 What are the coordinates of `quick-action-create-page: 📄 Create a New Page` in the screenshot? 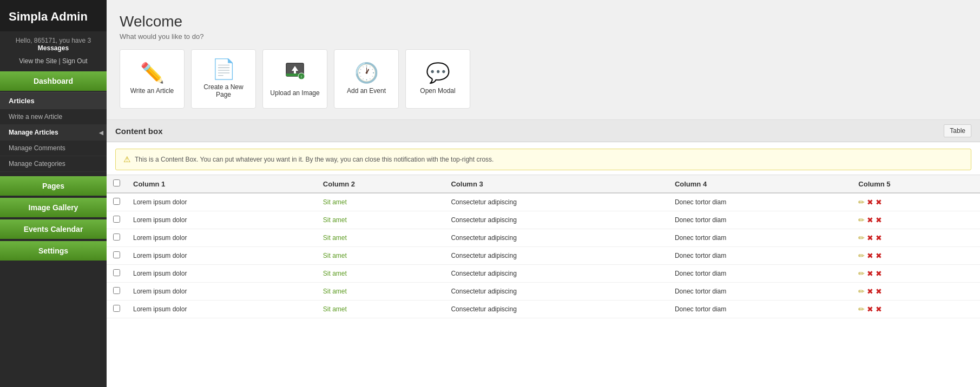 It's located at (223, 79).